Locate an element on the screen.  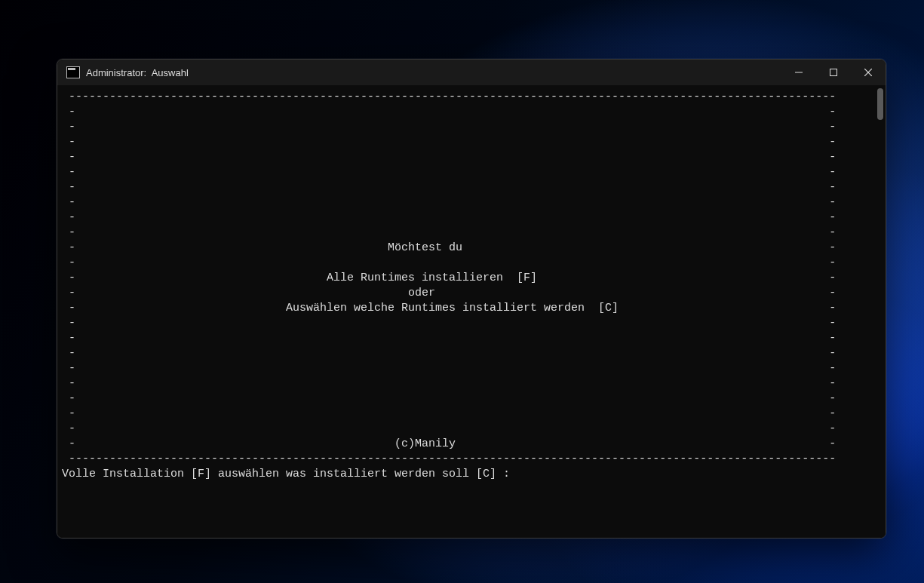
vertical-scrollbar is located at coordinates (880, 311).